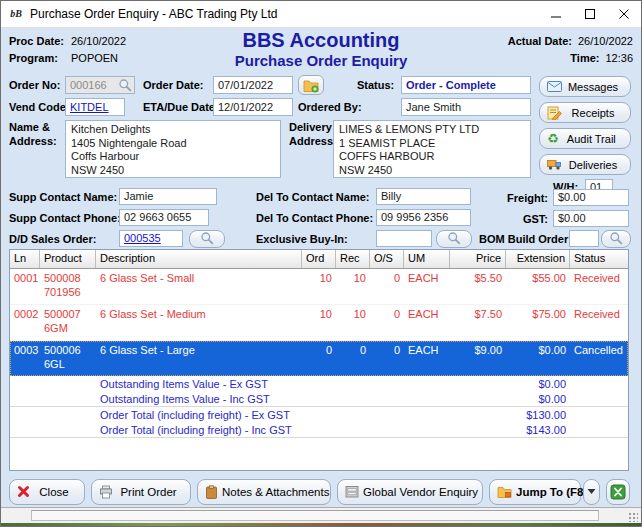 Image resolution: width=642 pixels, height=527 pixels. Describe the element at coordinates (376, 85) in the screenshot. I see `status-label: Status:` at that location.